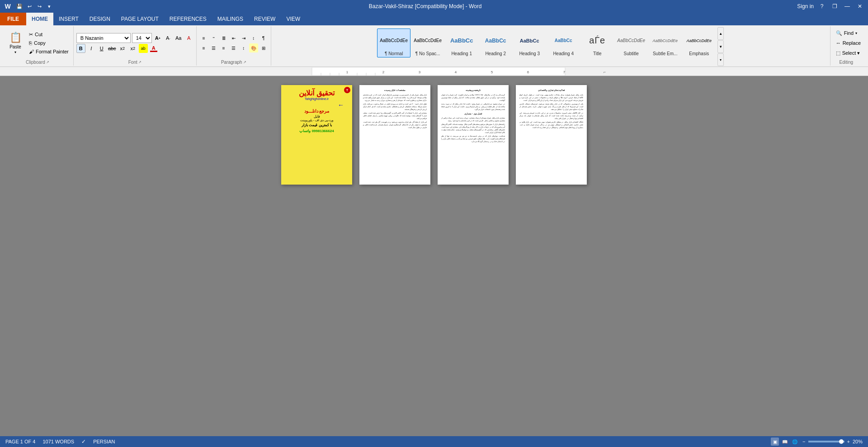 The width and height of the screenshot is (868, 447). Describe the element at coordinates (552, 98) in the screenshot. I see `page-4-para1: بازار وکیل شیراز همواره مرکز مبادلات تجا…` at that location.